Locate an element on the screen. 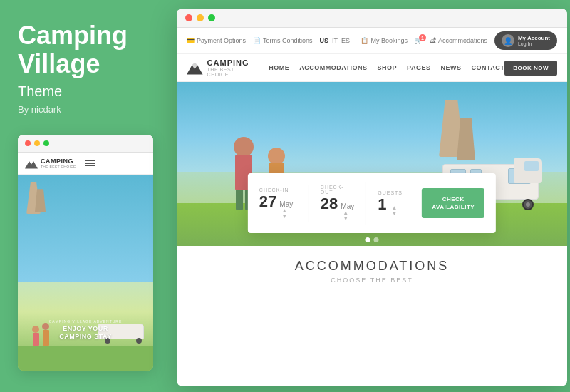  checkout-down: ▼ is located at coordinates (348, 219).